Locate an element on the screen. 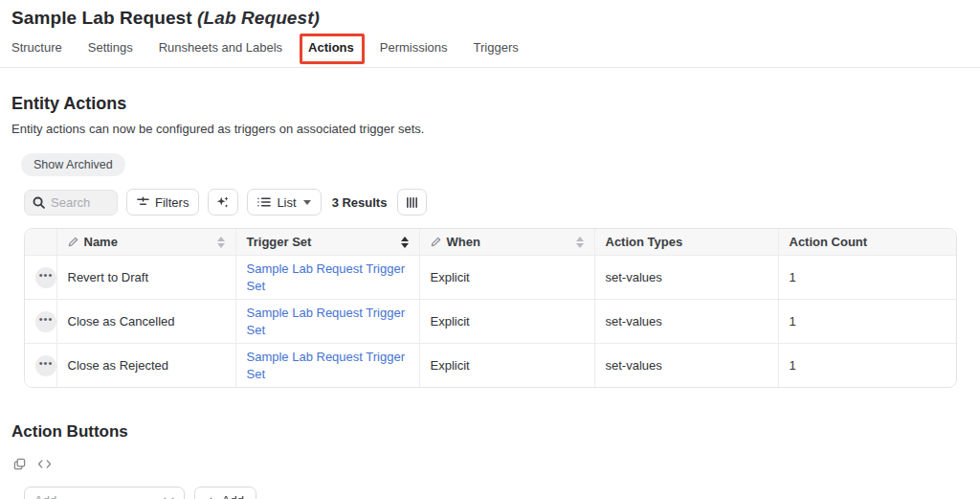  tab-bar: Structure Settings Runsheets and Labels … is located at coordinates (490, 48).